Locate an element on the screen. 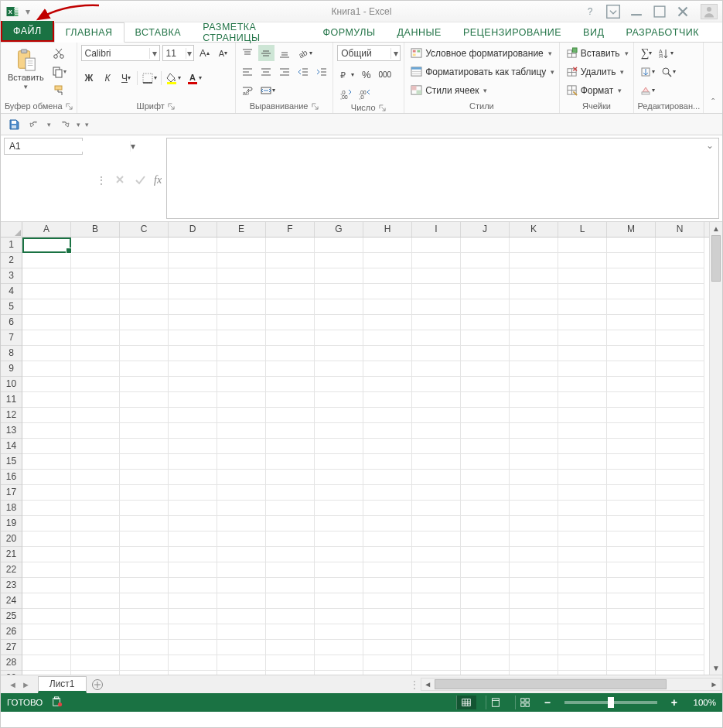 This screenshot has height=728, width=723. column-header: E is located at coordinates (241, 229).